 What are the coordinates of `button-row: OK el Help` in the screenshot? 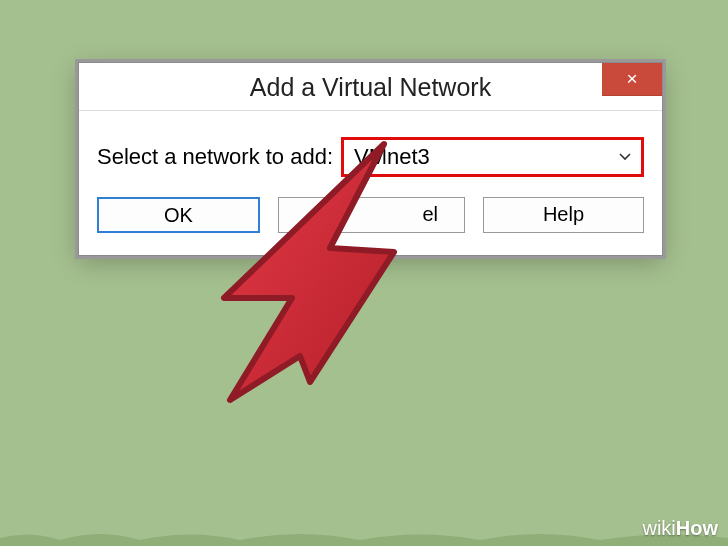 It's located at (370, 223).